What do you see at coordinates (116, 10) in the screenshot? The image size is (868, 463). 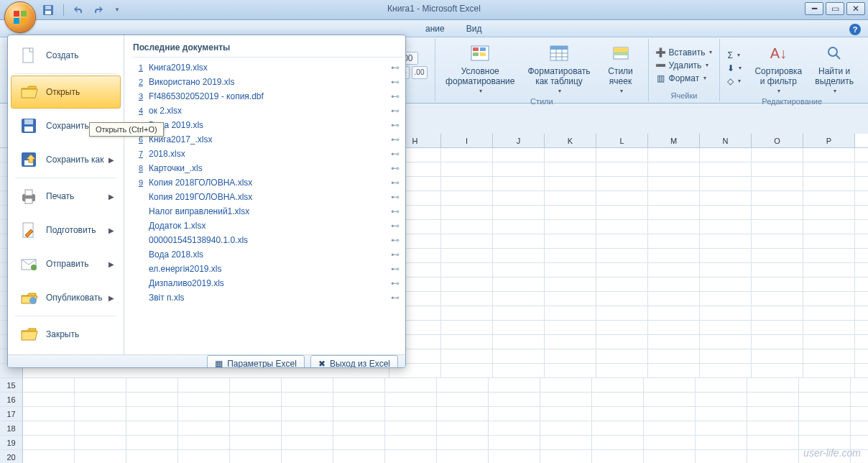 I see `qat-customize: ▼` at bounding box center [116, 10].